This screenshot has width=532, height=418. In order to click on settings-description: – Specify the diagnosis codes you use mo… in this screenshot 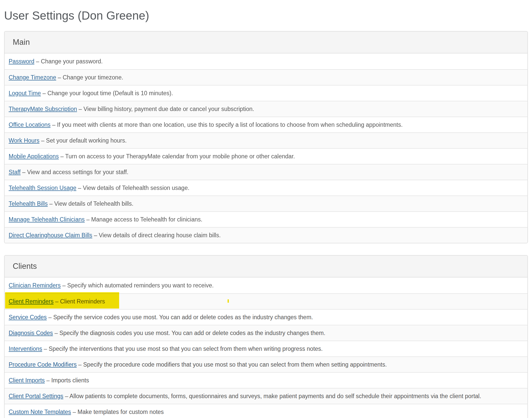, I will do `click(189, 333)`.